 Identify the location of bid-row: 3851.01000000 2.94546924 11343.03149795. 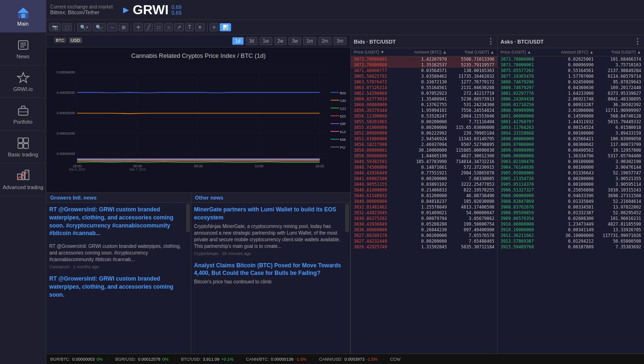
(424, 139).